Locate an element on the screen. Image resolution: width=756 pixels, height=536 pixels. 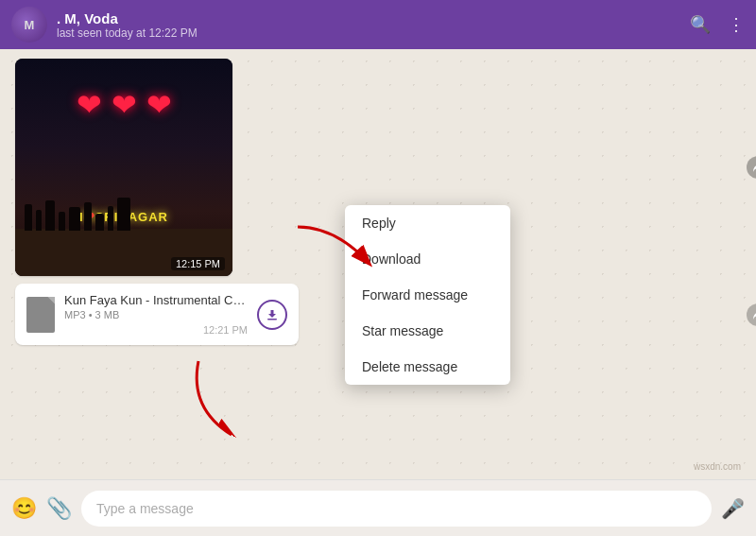
file-time: 12:21 PM is located at coordinates (156, 330).